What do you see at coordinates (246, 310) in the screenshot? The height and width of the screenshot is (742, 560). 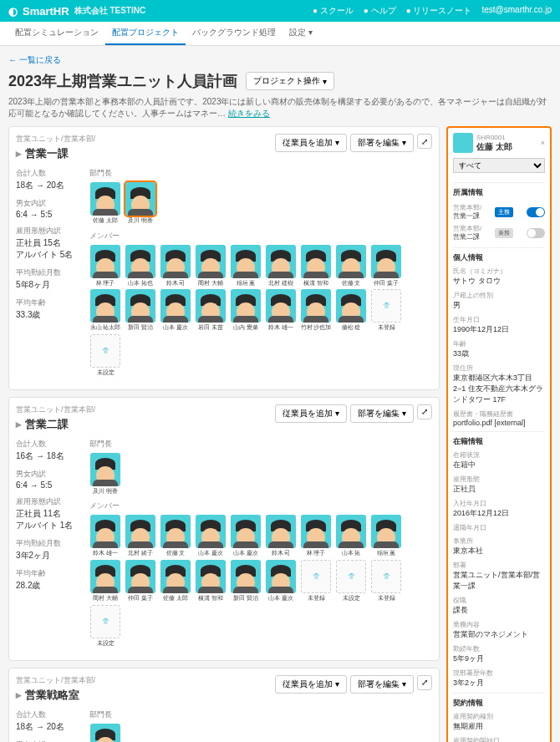 I see `employee-card: 山内 愛菜` at bounding box center [246, 310].